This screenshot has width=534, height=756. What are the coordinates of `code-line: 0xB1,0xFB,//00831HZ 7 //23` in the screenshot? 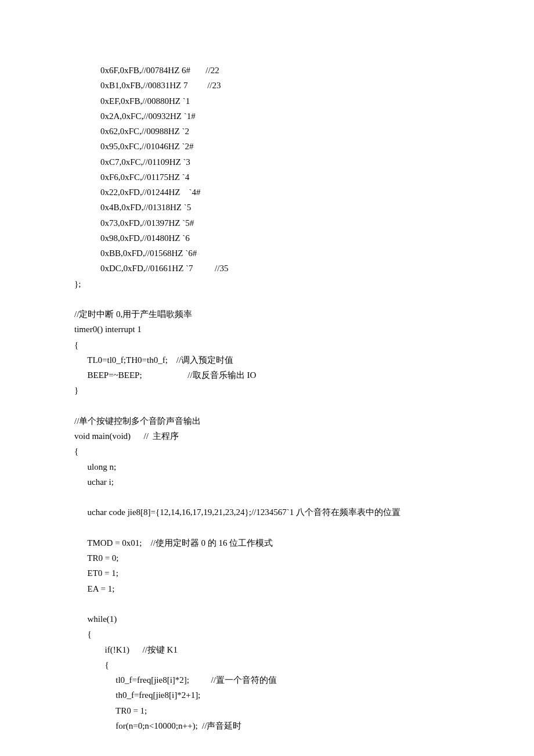 It's located at (267, 85).